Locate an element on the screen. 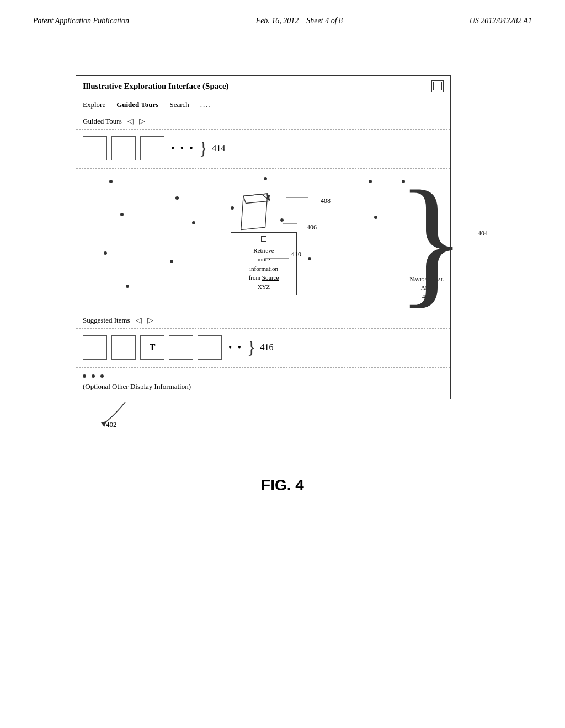 The width and height of the screenshot is (565, 728). prev-arrow: ◁ is located at coordinates (130, 121).